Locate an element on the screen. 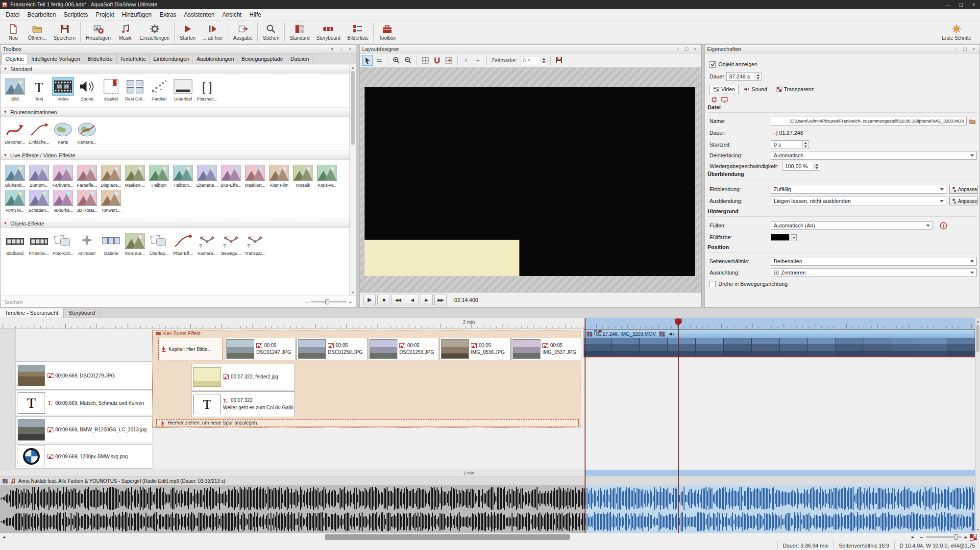  preview-stage is located at coordinates (530, 181).